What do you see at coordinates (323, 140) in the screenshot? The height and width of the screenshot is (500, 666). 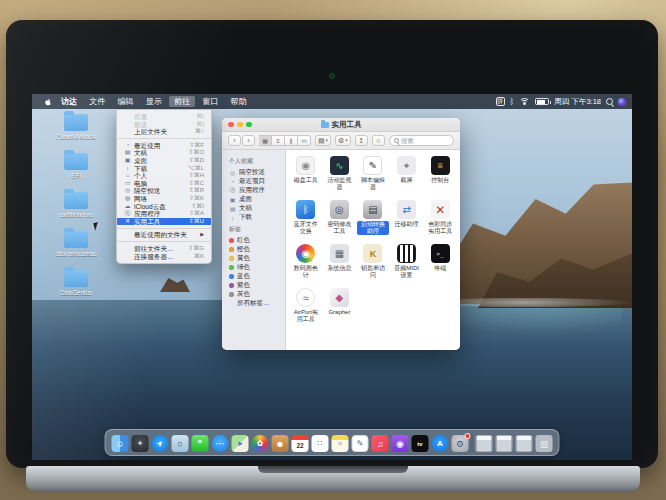 I see `group-by-button: ▤ ▾` at bounding box center [323, 140].